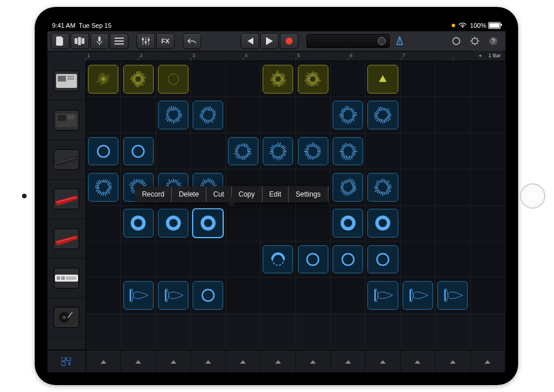  What do you see at coordinates (276, 194) in the screenshot?
I see `context-edit-button: Edit` at bounding box center [276, 194].